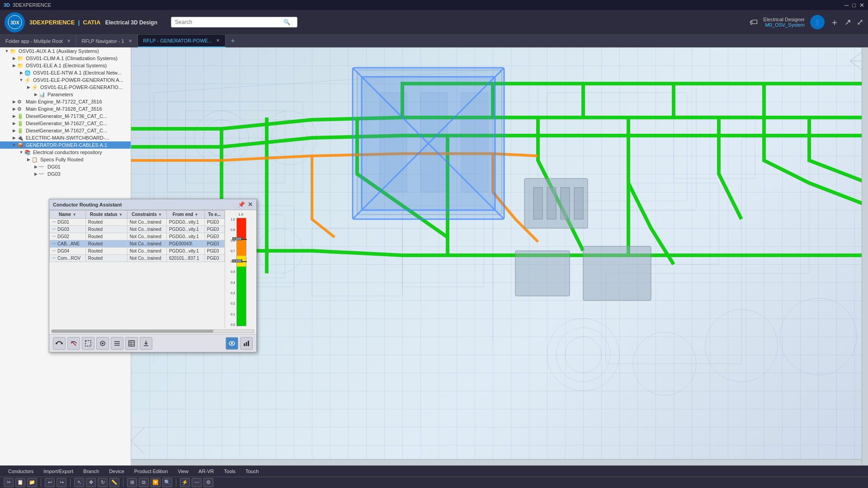 Image resolution: width=868 pixels, height=488 pixels. I want to click on tab-rflp-nav: RFLP Navigator - 1 ✕, so click(107, 41).